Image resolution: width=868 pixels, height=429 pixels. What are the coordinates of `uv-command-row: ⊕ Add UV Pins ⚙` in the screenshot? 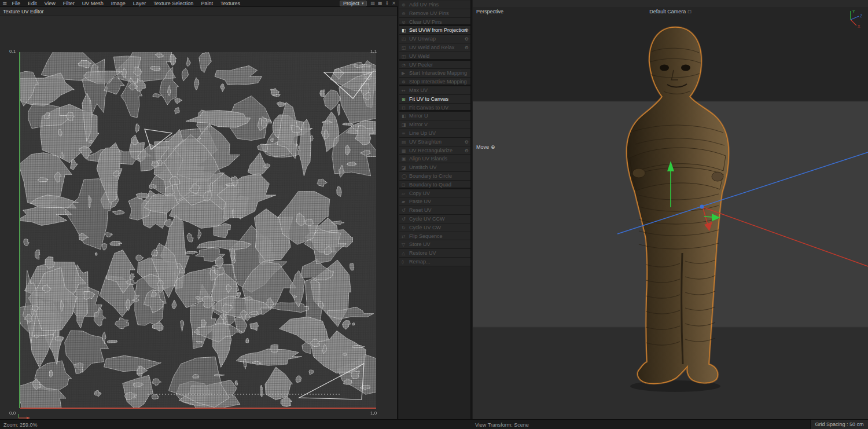 It's located at (435, 5).